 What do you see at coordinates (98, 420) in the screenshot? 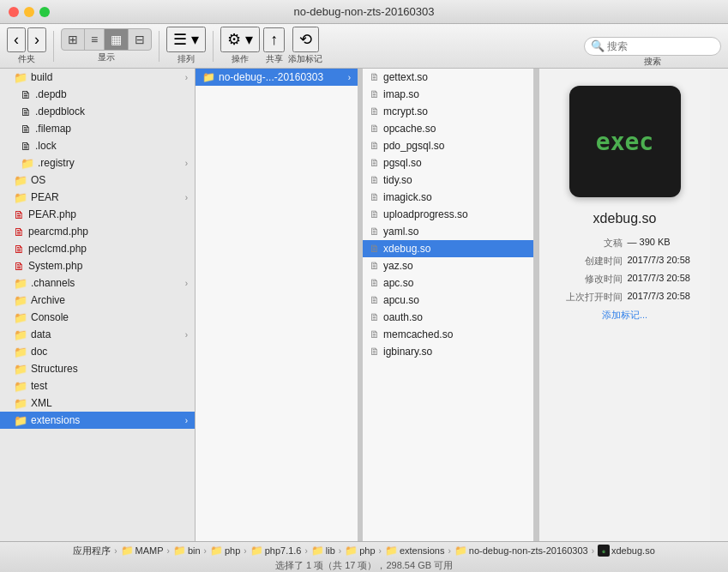
I see `sidebar-item-extensions: 📁extensions›` at bounding box center [98, 420].